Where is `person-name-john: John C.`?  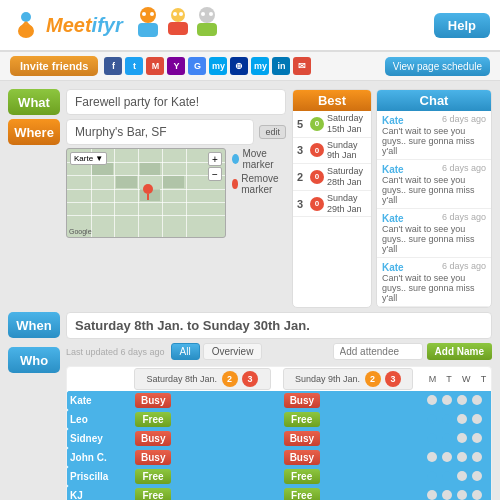
person-name-john: John C. is located at coordinates (100, 458).